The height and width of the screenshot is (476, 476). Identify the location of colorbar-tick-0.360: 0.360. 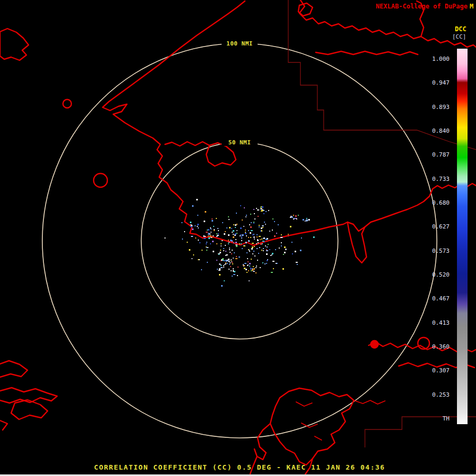
(441, 347).